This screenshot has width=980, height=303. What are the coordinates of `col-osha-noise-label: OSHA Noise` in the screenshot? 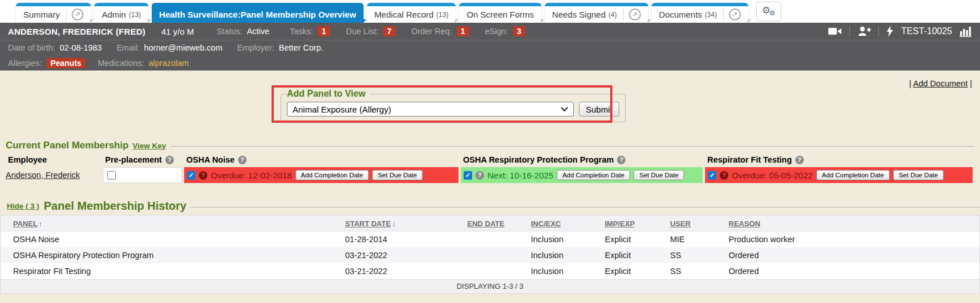 It's located at (210, 160).